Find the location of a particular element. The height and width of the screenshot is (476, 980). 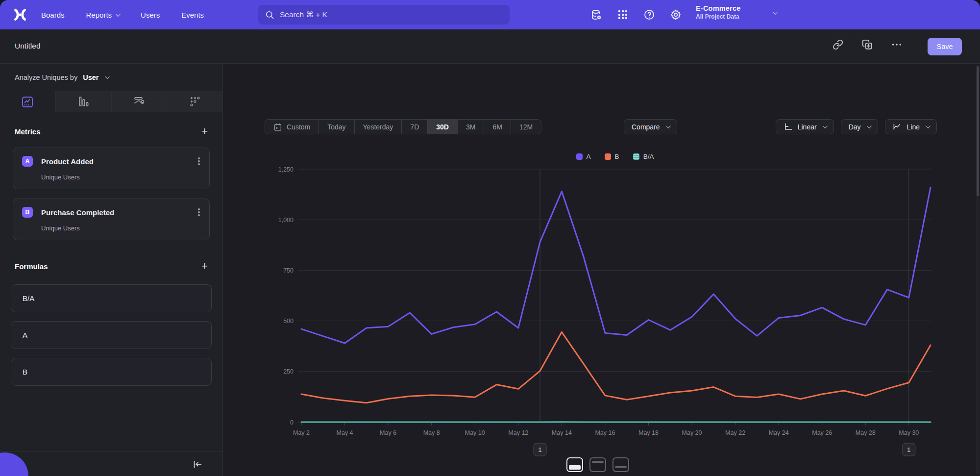

help-icon is located at coordinates (649, 15).